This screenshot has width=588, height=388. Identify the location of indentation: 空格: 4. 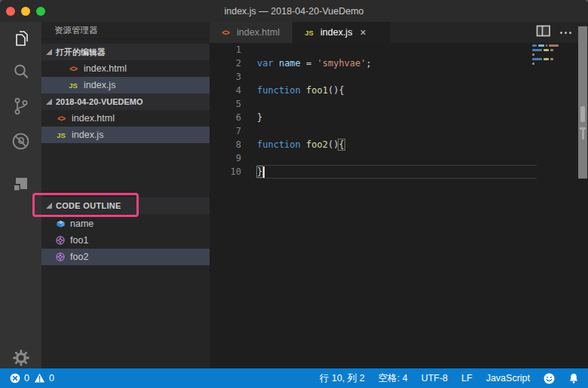
(394, 378).